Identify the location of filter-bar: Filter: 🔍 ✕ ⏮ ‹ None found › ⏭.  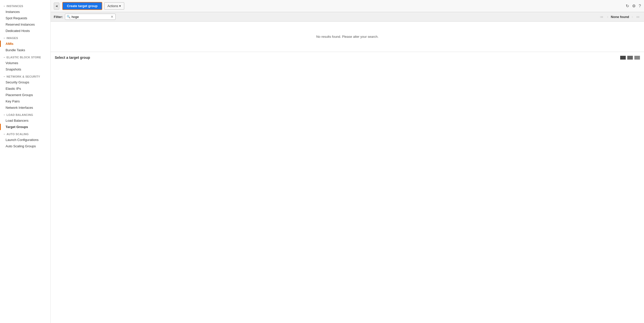
(347, 17).